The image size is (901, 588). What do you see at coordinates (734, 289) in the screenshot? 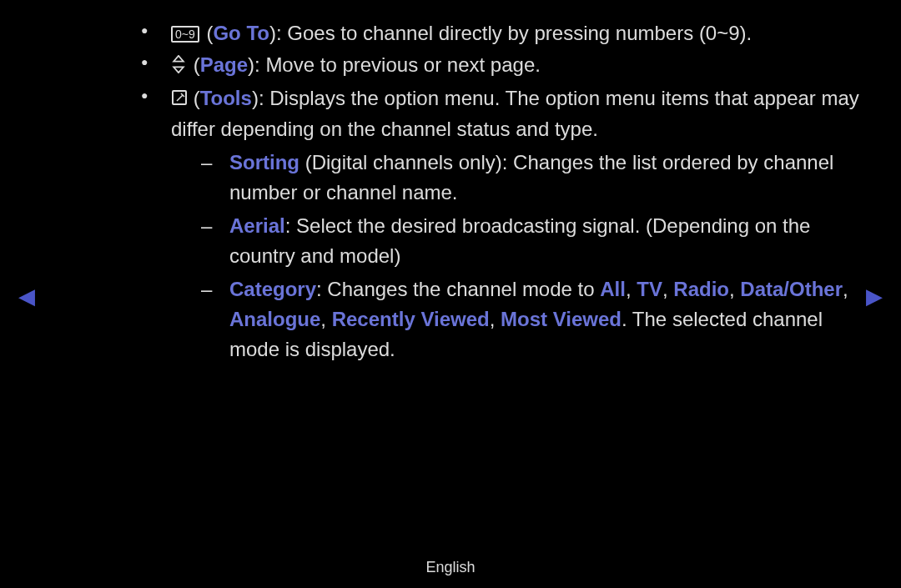
I see `sep2: ,` at bounding box center [734, 289].